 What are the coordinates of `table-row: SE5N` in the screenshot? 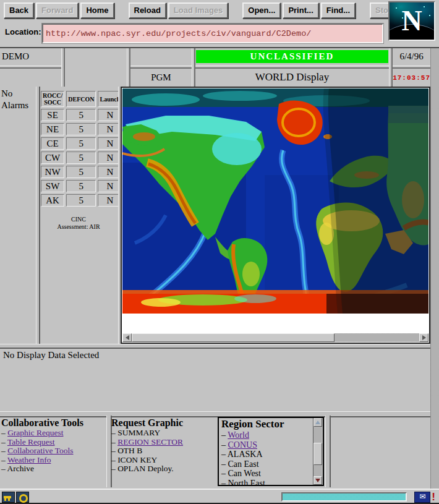 It's located at (82, 115).